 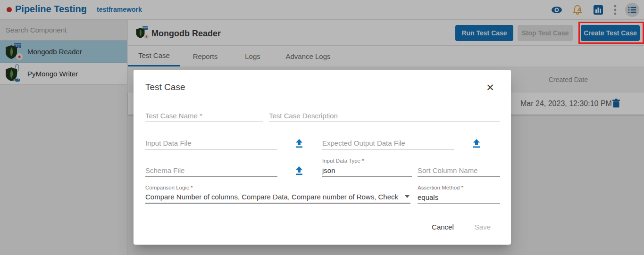 I want to click on schema-file-input, so click(x=211, y=171).